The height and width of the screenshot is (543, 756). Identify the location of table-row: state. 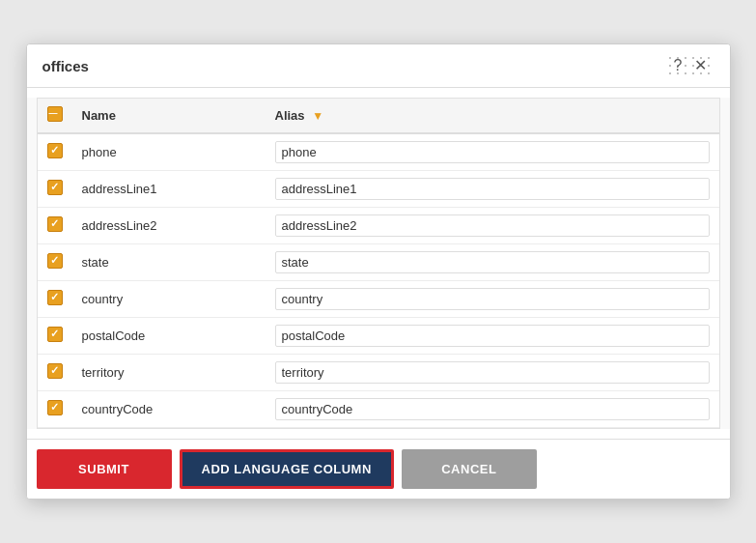
(378, 263).